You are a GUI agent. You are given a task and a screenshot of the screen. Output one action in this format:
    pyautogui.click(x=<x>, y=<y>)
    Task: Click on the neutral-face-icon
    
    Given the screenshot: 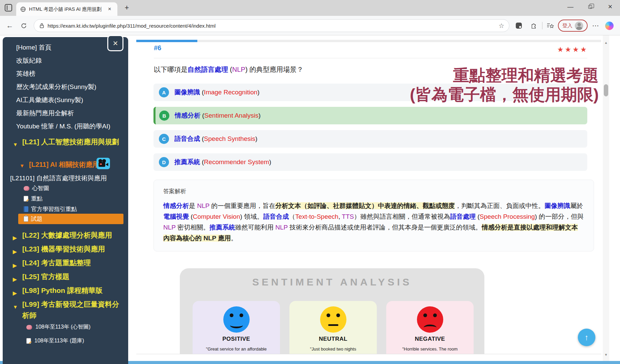 What is the action you would take?
    pyautogui.click(x=333, y=320)
    